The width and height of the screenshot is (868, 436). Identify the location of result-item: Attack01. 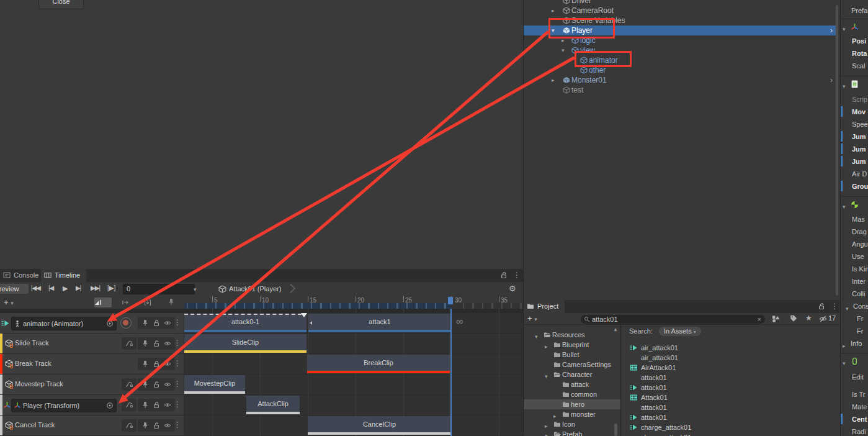
(731, 397).